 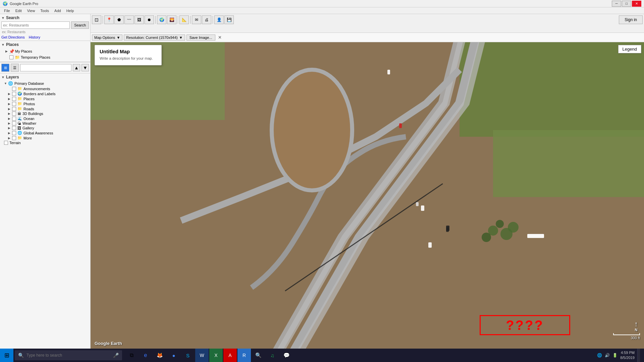 What do you see at coordinates (154, 38) in the screenshot?
I see `resolution-dropdown: Resolution: Current (1570x944) ▼` at bounding box center [154, 38].